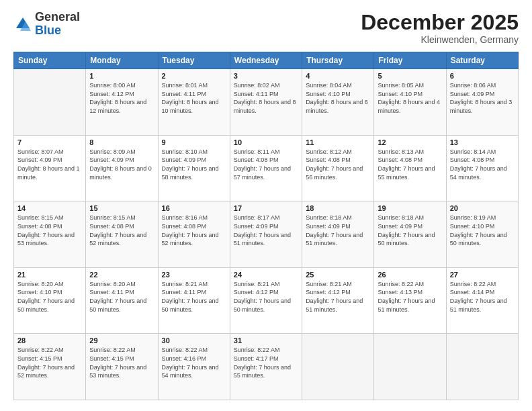  Describe the element at coordinates (266, 60) in the screenshot. I see `calendar-header: SundayMondayTuesdayWednesdayThursdayFrid…` at that location.